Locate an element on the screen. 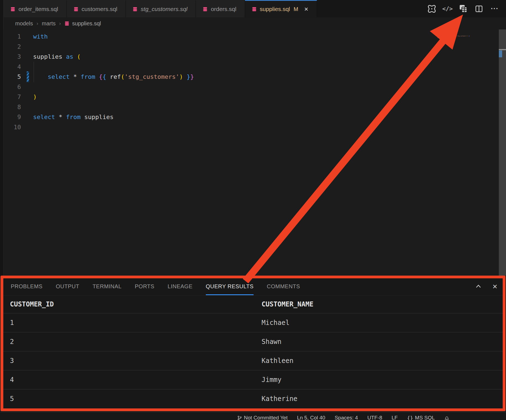  panel-tab-query-results: QUERY RESULTS is located at coordinates (230, 287).